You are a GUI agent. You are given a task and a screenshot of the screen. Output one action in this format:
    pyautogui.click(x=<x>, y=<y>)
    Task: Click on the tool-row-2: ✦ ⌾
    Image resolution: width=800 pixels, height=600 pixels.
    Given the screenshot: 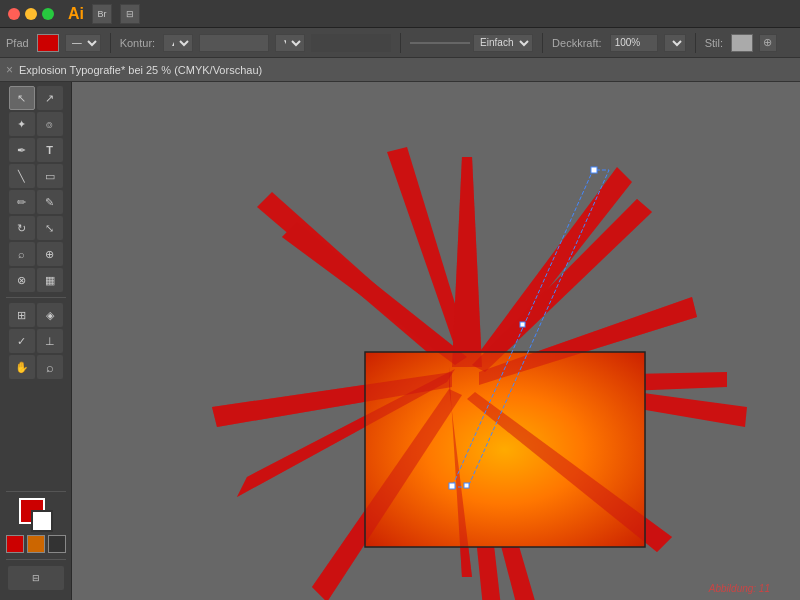 What is the action you would take?
    pyautogui.click(x=36, y=124)
    